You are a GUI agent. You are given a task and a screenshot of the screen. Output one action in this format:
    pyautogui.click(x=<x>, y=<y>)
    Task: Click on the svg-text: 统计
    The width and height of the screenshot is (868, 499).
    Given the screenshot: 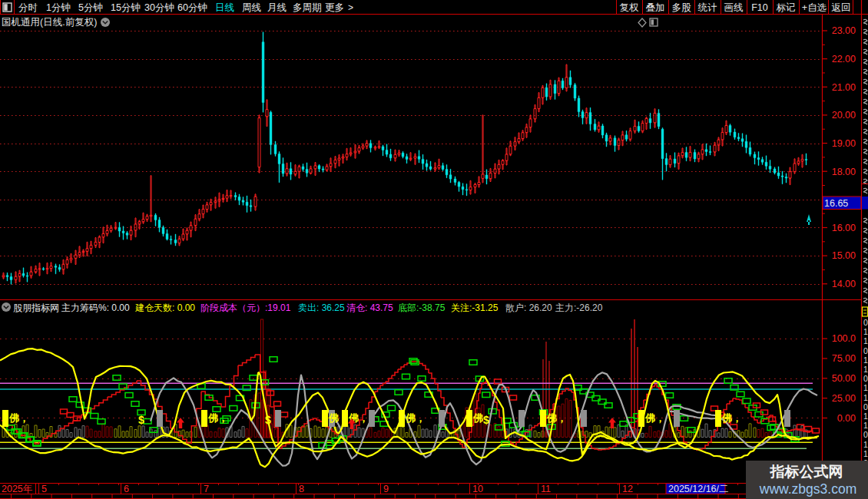 What is the action you would take?
    pyautogui.click(x=708, y=8)
    